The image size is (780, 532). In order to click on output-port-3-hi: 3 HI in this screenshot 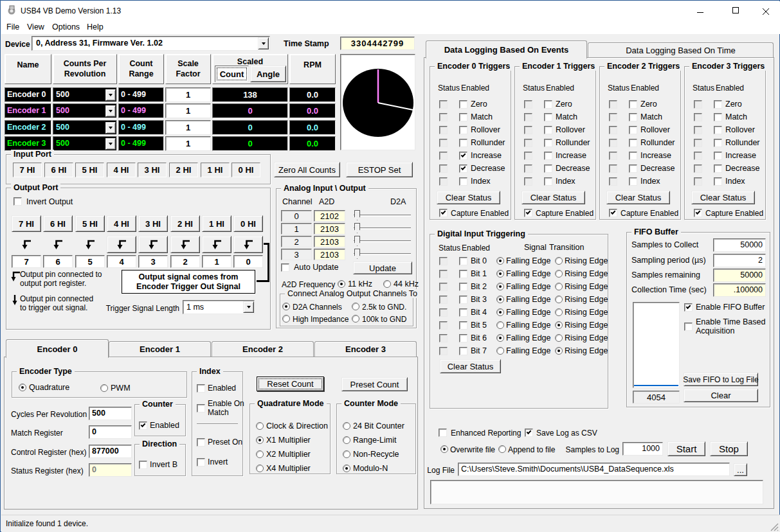, I will do `click(153, 224)`.